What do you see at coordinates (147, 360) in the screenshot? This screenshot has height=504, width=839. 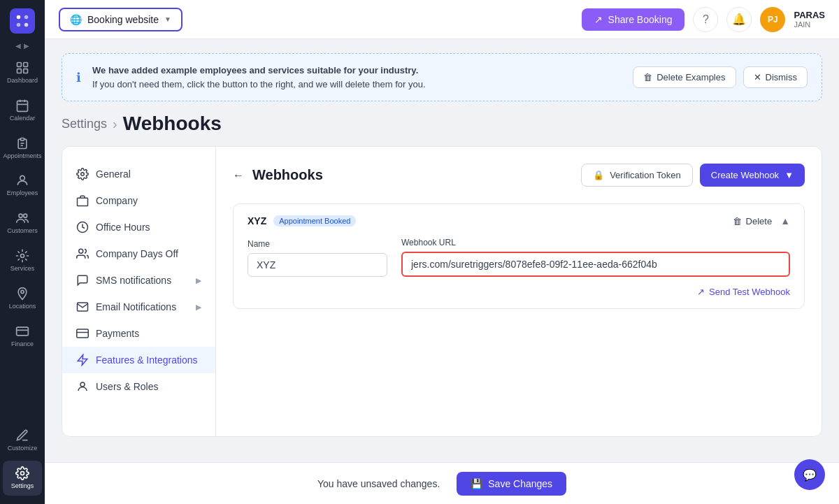 I see `settings-menu-features-label: Features & Integrations` at bounding box center [147, 360].